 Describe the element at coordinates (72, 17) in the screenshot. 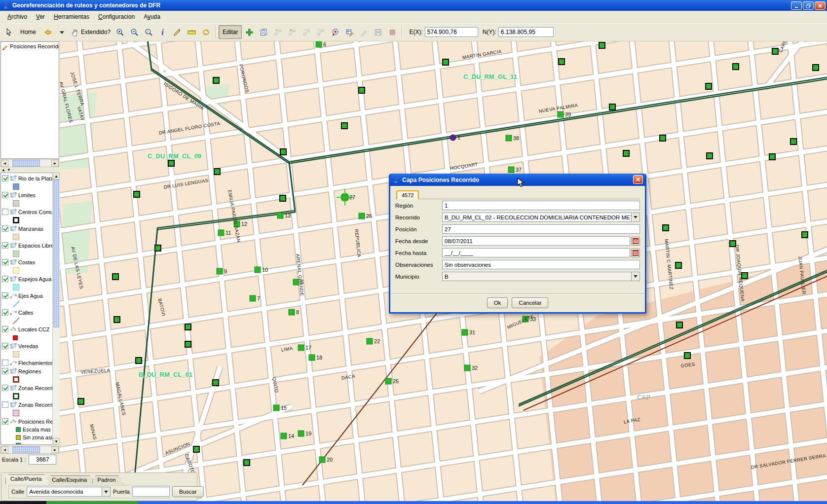

I see `menu-item-herramientas: Herramientas` at that location.